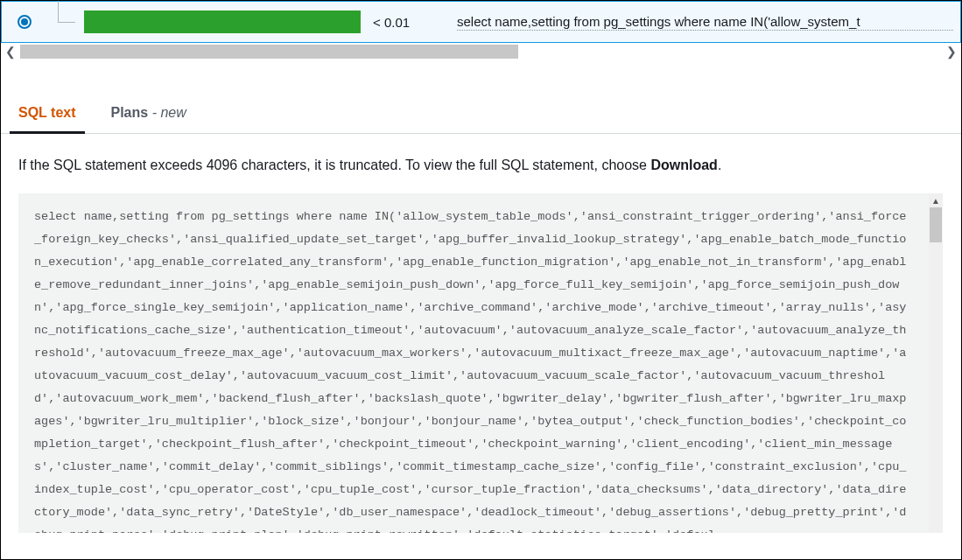 Image resolution: width=962 pixels, height=560 pixels. I want to click on tab-plans: Plans - new, so click(149, 119).